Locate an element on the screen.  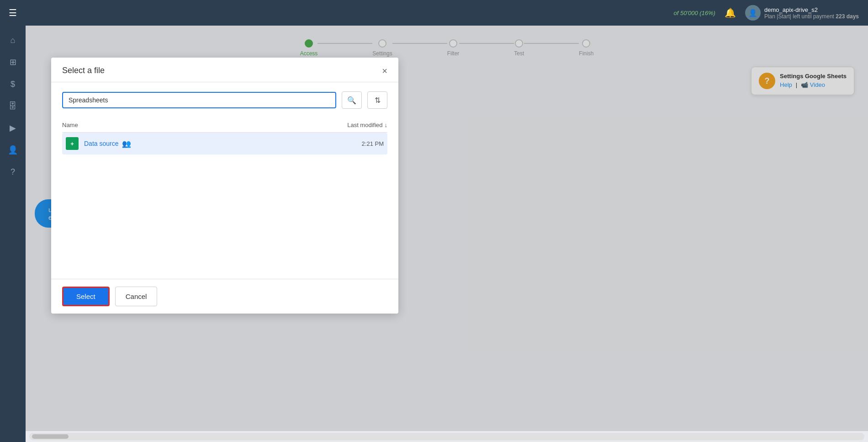
select-button: Select is located at coordinates (86, 296).